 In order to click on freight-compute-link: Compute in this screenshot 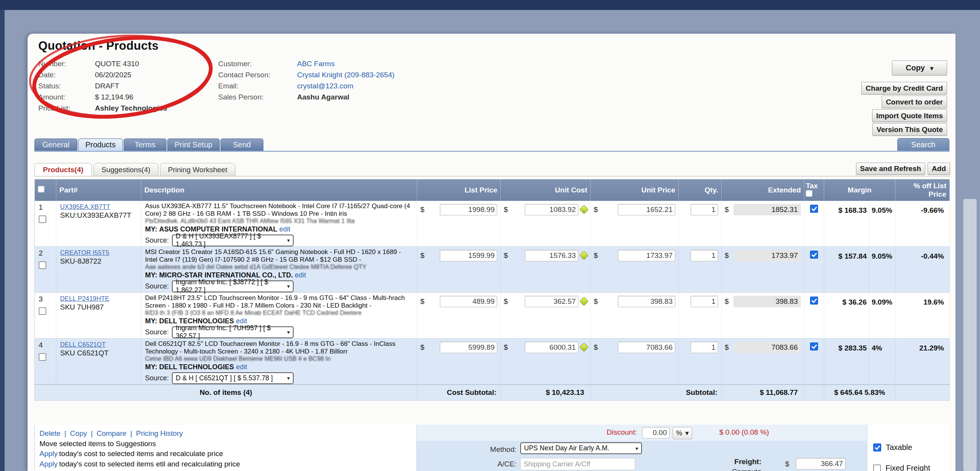, I will do `click(735, 469)`.